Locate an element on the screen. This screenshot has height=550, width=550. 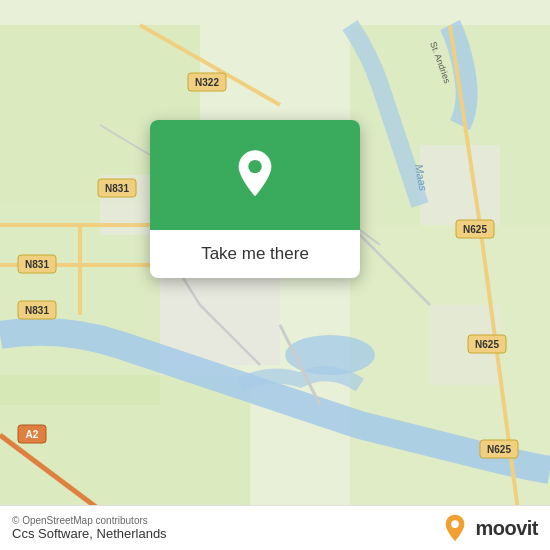
location-name: Ccs Software, Netherlands is located at coordinates (90, 534).